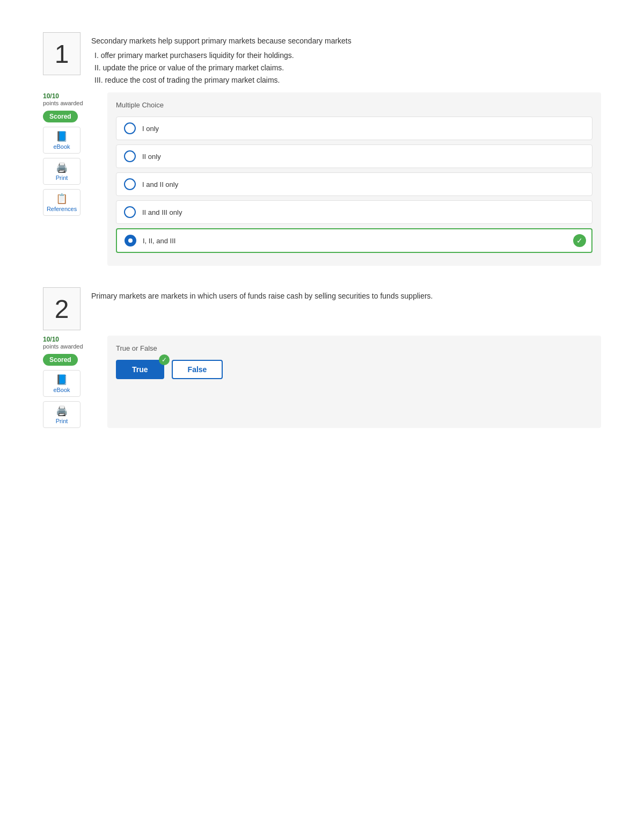  What do you see at coordinates (354, 382) in the screenshot?
I see `answer-content-2: True or FalseTrue✓False` at bounding box center [354, 382].